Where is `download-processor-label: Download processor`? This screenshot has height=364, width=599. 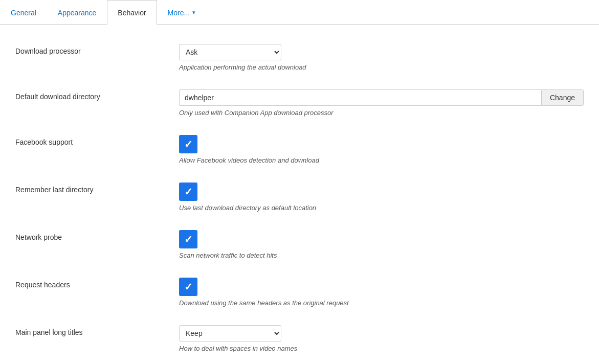
download-processor-label: Download processor is located at coordinates (97, 50).